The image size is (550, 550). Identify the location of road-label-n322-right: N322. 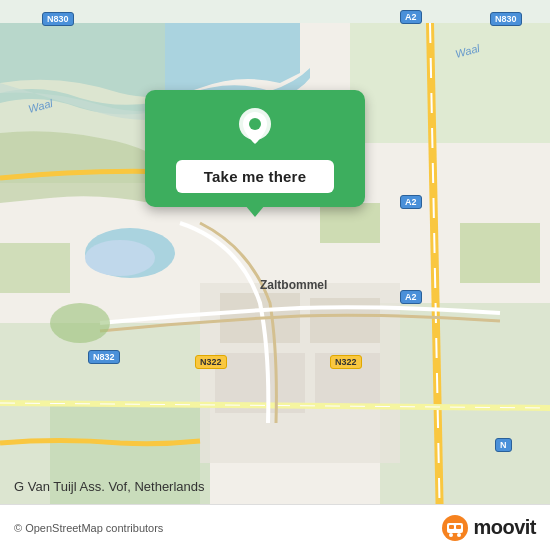
(346, 362).